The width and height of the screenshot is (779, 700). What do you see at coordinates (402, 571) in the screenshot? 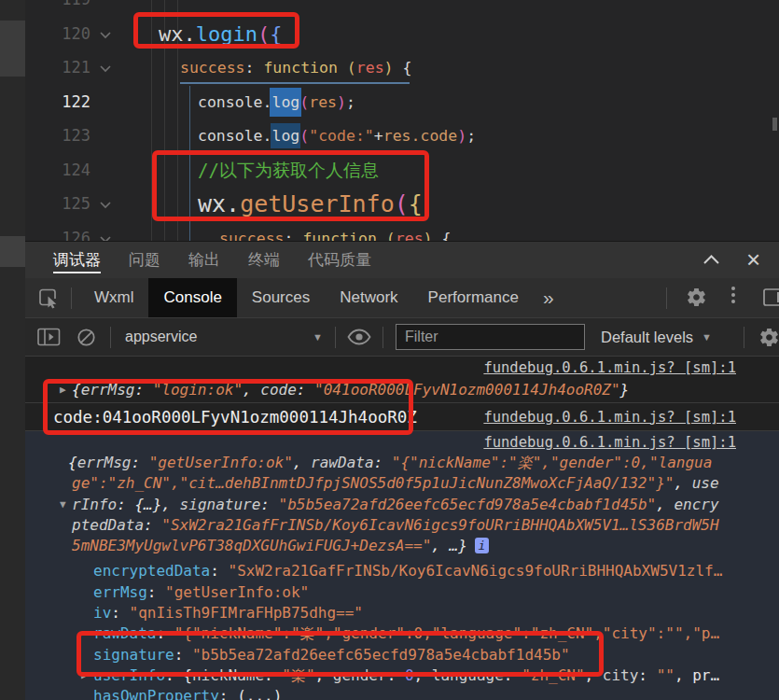
I see `property-row: encryptedData: "SxW2ra21GafFrINSb/Koy6Ic…` at bounding box center [402, 571].